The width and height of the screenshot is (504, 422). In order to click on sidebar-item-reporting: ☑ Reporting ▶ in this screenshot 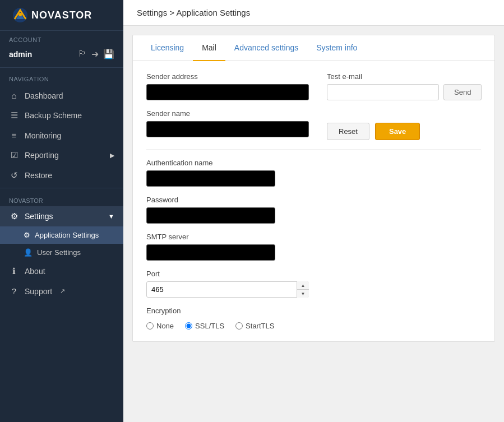, I will do `click(62, 155)`.